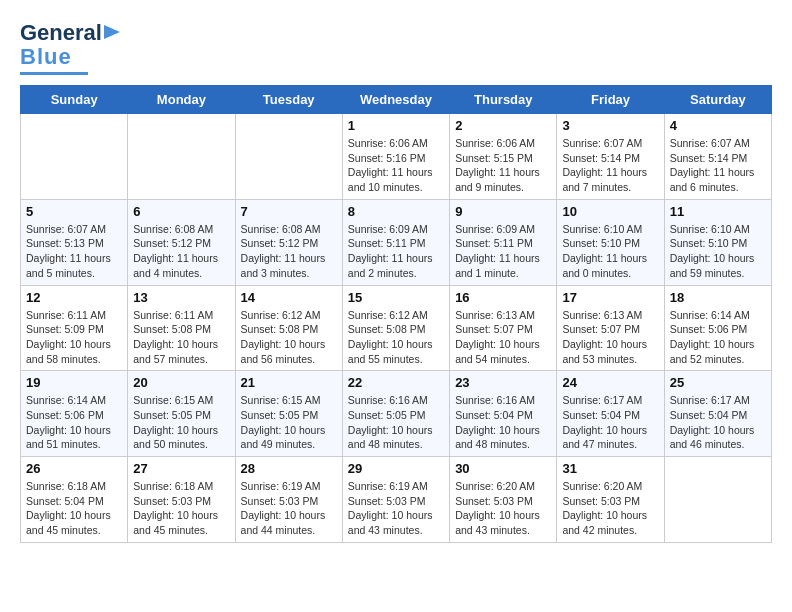  What do you see at coordinates (718, 328) in the screenshot?
I see `calendar-cell: 18Sunrise: 6:14 AMSunset: 5:06 PMDayligh…` at bounding box center [718, 328].